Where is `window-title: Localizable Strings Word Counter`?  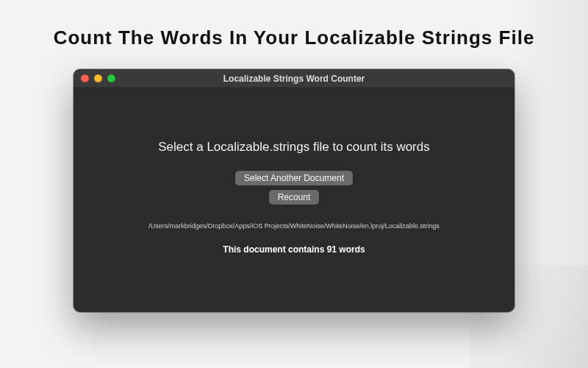
window-title: Localizable Strings Word Counter is located at coordinates (294, 79).